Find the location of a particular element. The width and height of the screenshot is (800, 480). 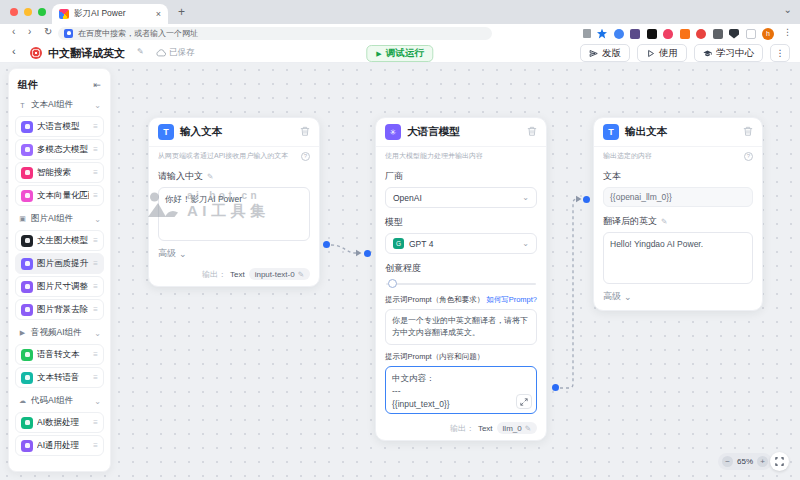

back-button: ‹ is located at coordinates (14, 51).